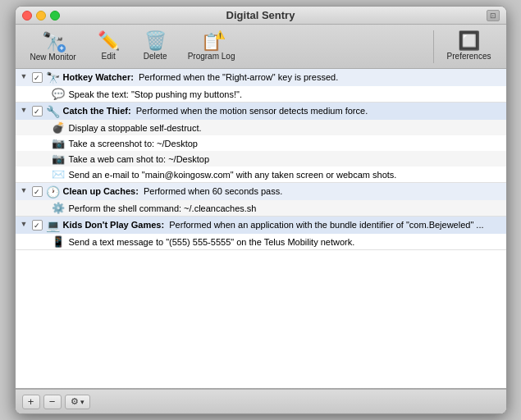 This screenshot has width=521, height=420. Describe the element at coordinates (38, 112) in the screenshot. I see `monitor-checkbox-thief` at that location.